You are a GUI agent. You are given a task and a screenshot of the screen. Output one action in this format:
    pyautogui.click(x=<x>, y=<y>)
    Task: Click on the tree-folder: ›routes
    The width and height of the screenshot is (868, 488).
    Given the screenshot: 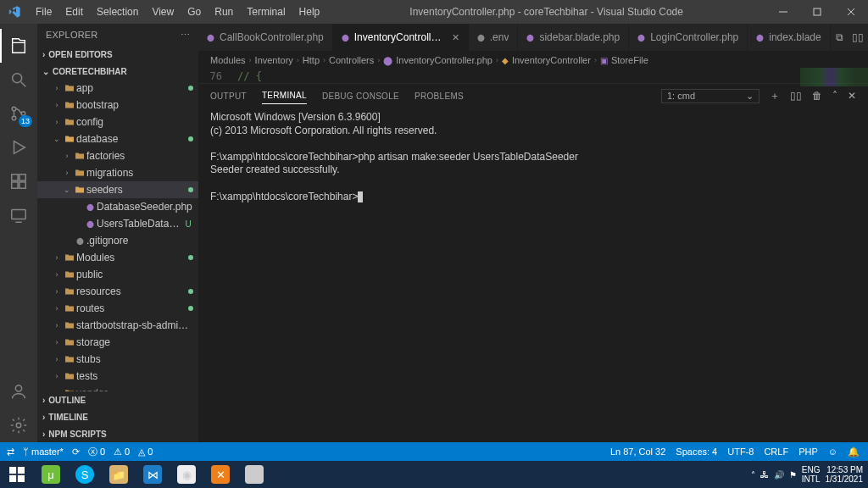 What is the action you would take?
    pyautogui.click(x=118, y=308)
    